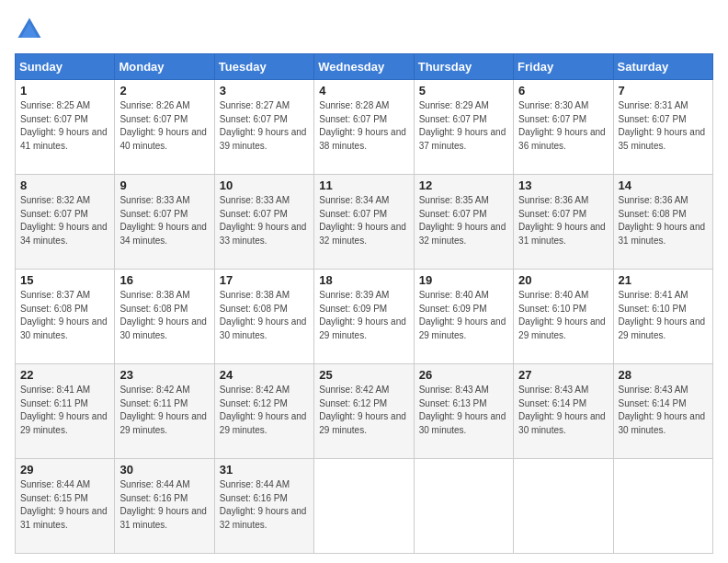 This screenshot has height=563, width=728. I want to click on day-number: 13, so click(563, 186).